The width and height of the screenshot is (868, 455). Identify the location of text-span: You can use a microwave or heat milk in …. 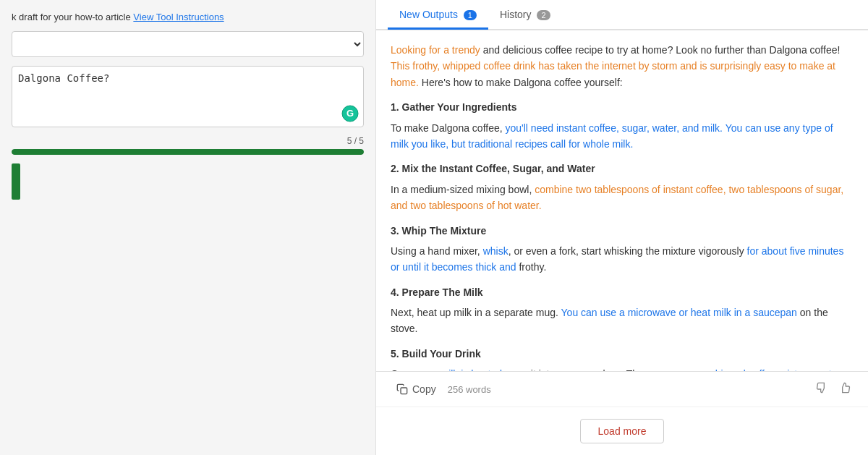
(679, 312).